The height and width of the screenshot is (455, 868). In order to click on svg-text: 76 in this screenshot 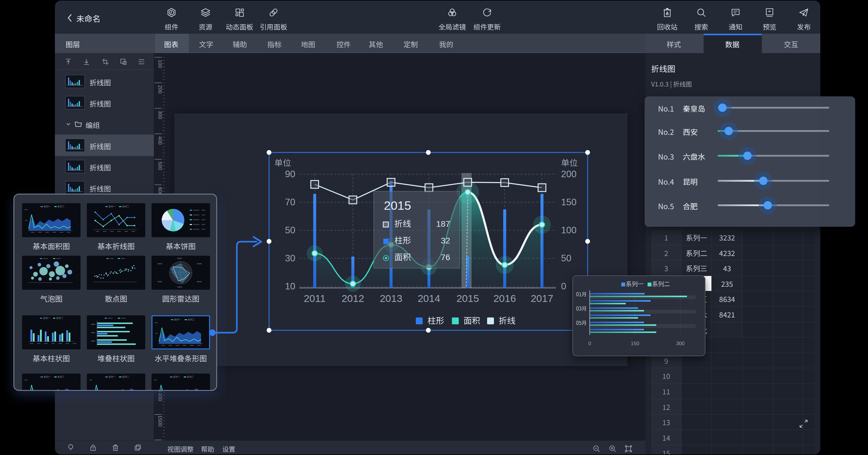, I will do `click(445, 257)`.